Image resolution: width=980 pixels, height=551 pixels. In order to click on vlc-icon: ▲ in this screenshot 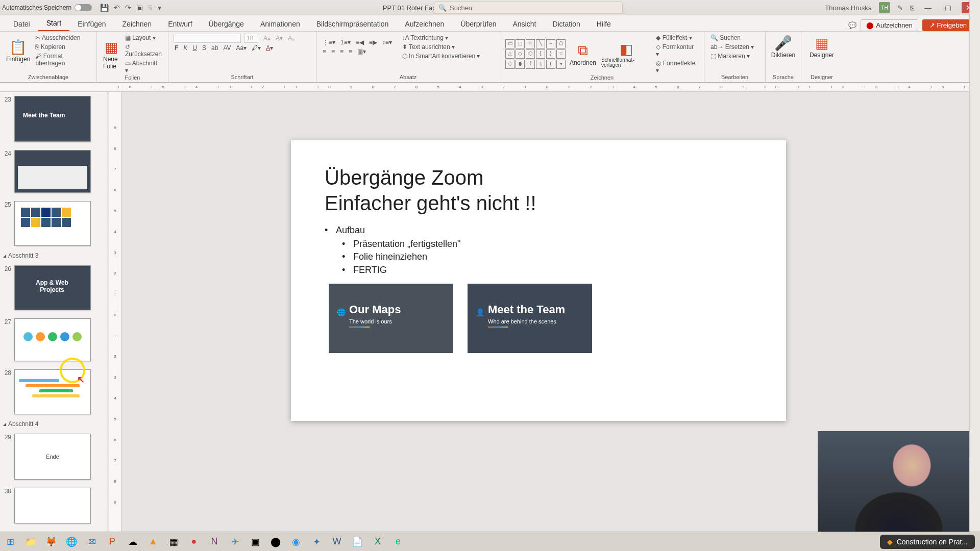, I will do `click(153, 542)`.